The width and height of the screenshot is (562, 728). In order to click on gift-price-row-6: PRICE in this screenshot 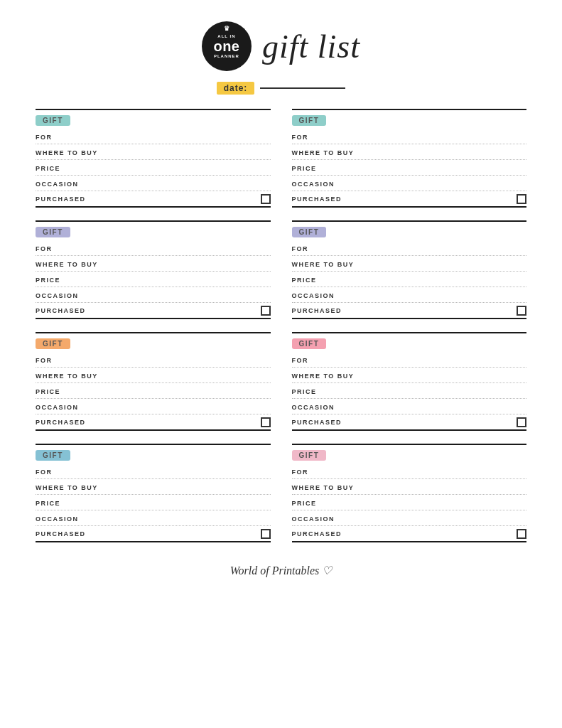, I will do `click(409, 391)`.